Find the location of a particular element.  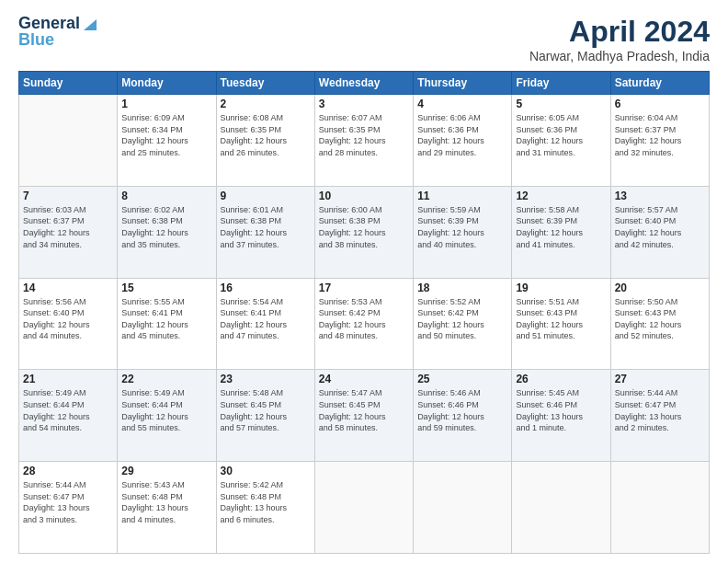

day-number: 18 is located at coordinates (462, 288).